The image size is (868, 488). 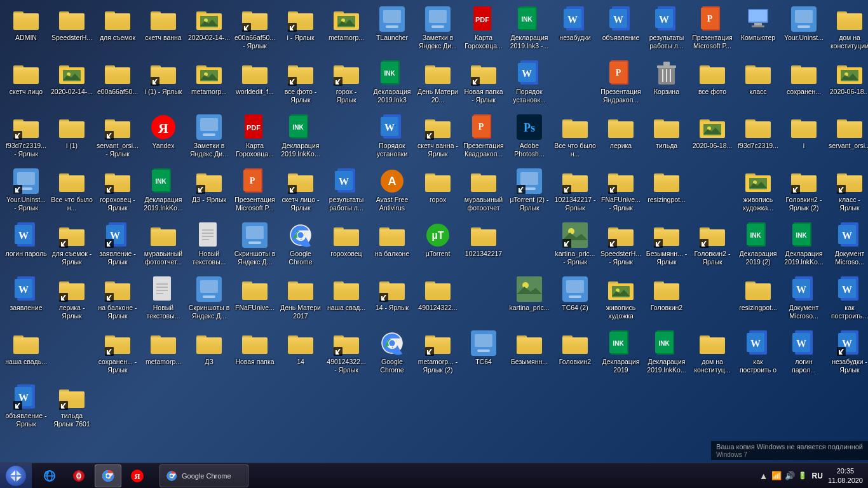 What do you see at coordinates (163, 247) in the screenshot?
I see `desktop-icon-muraviny-foto-2: муравьиный фотоотчет...` at bounding box center [163, 247].